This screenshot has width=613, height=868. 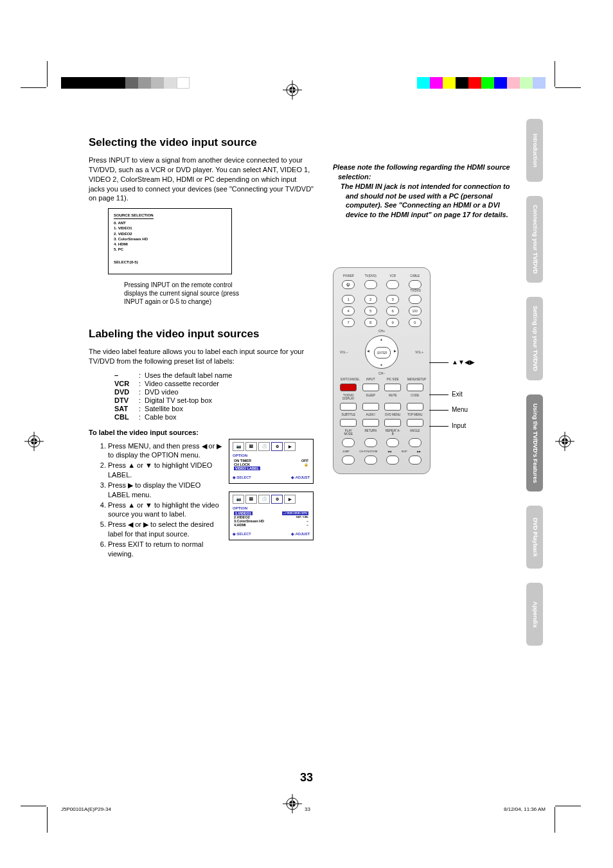 I want to click on steps-title: To label the video input sources:, so click(x=201, y=433).